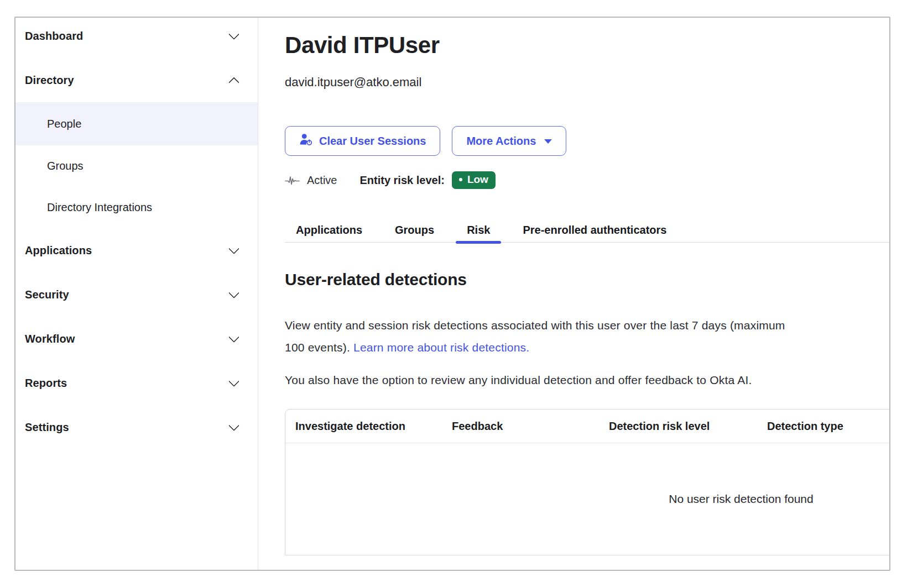 The height and width of the screenshot is (588, 907). Describe the element at coordinates (234, 82) in the screenshot. I see `chevron-up-icon` at that location.